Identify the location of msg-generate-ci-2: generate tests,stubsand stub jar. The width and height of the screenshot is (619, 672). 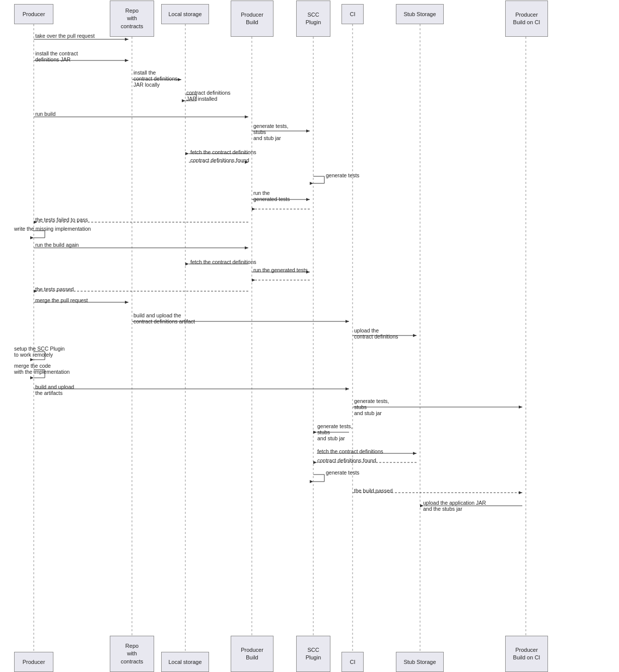
(334, 432).